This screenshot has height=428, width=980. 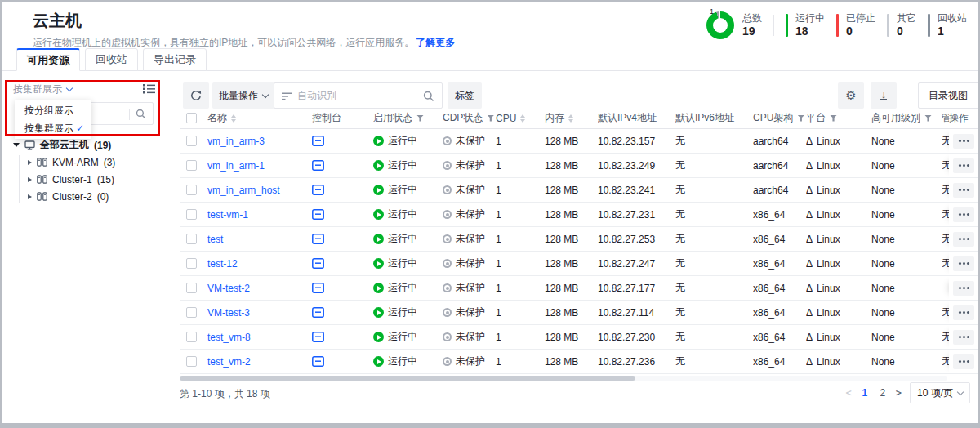 What do you see at coordinates (260, 118) in the screenshot?
I see `col-header-name: 名称` at bounding box center [260, 118].